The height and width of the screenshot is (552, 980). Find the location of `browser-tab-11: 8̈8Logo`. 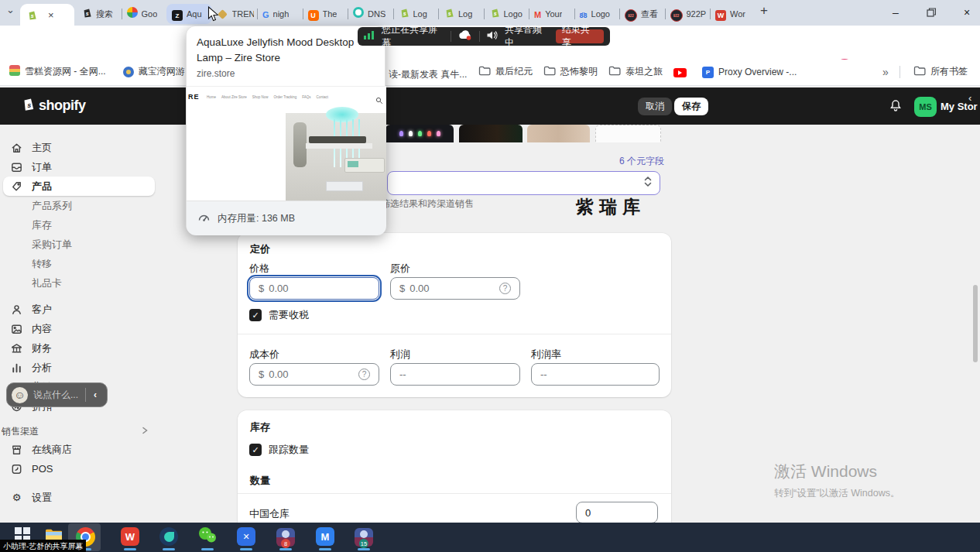

browser-tab-11: 8̈8Logo is located at coordinates (598, 14).